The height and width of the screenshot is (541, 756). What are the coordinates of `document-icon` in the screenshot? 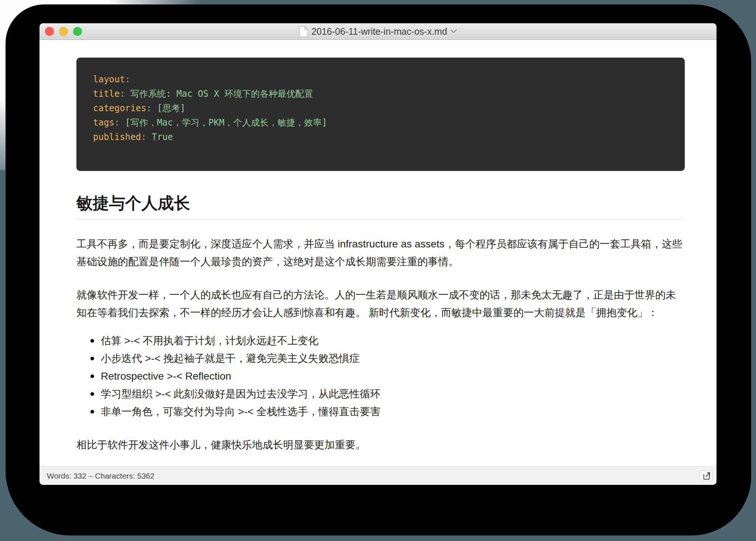 It's located at (303, 32).